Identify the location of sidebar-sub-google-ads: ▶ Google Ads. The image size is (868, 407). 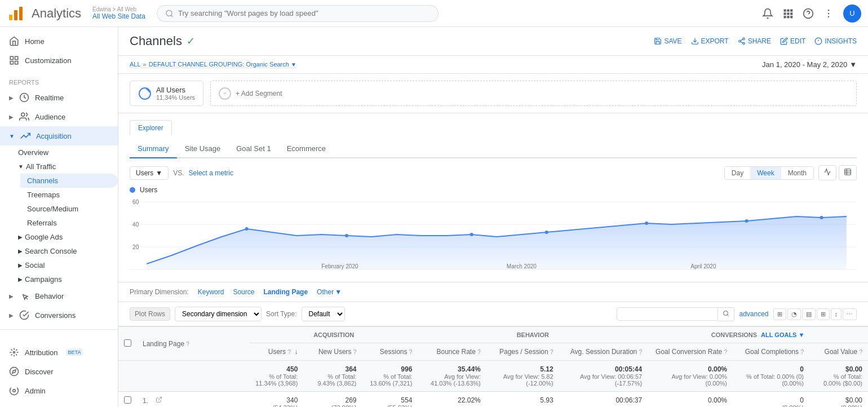
(64, 237).